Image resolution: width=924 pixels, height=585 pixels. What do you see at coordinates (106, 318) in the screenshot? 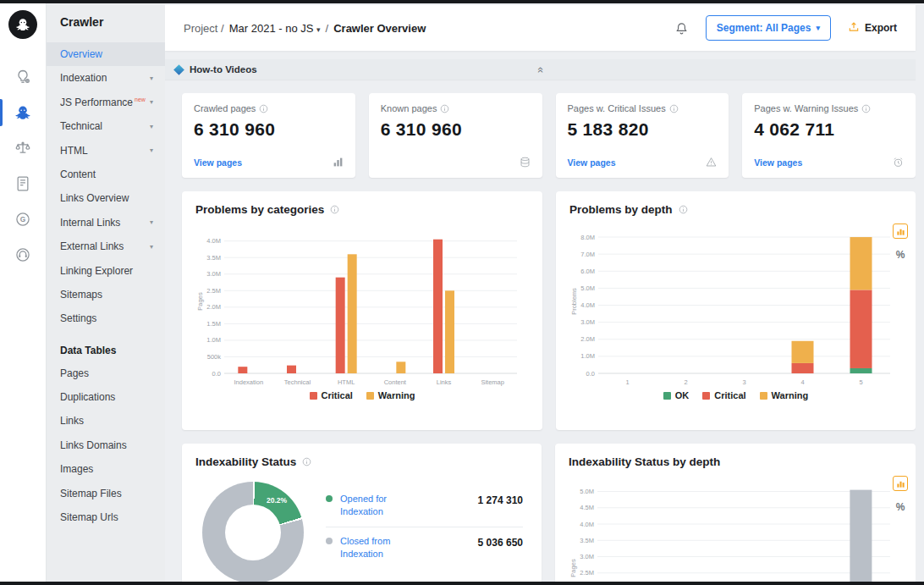
I see `sidebar-item-settings: Settings` at bounding box center [106, 318].